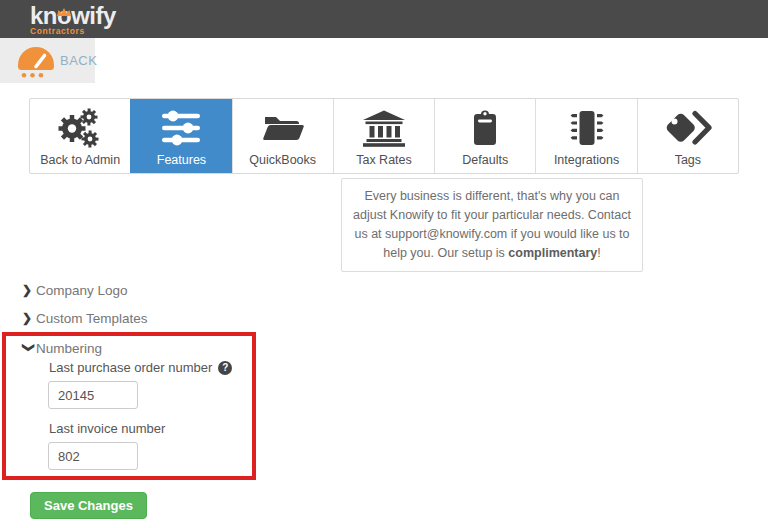  What do you see at coordinates (282, 160) in the screenshot?
I see `toolbar-item-label: QuickBooks` at bounding box center [282, 160].